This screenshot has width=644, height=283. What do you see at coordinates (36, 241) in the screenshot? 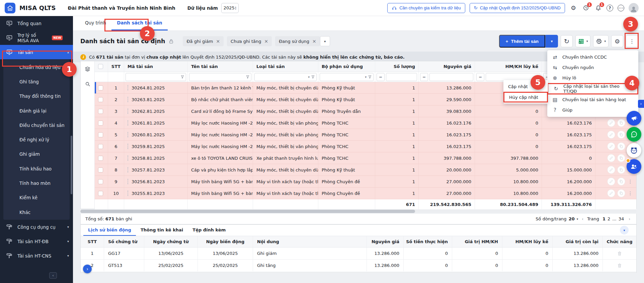
I see `sidebar-item: Tài sản HT-ĐB ▾` at bounding box center [36, 241].